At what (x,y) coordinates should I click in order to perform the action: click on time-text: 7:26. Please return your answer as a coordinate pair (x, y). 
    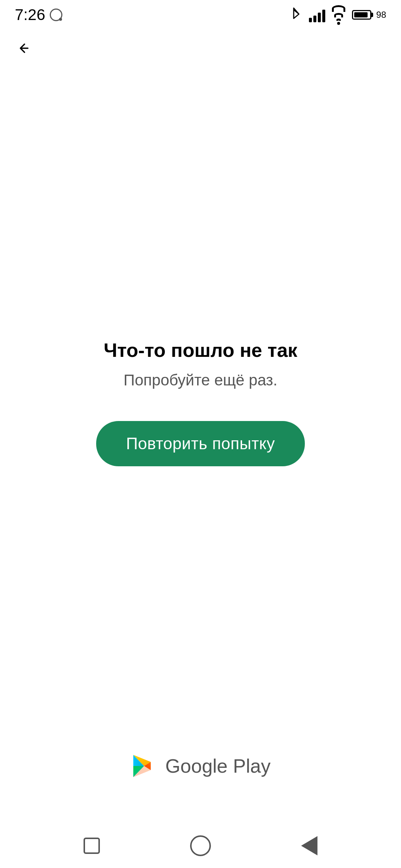
    Looking at the image, I should click on (30, 15).